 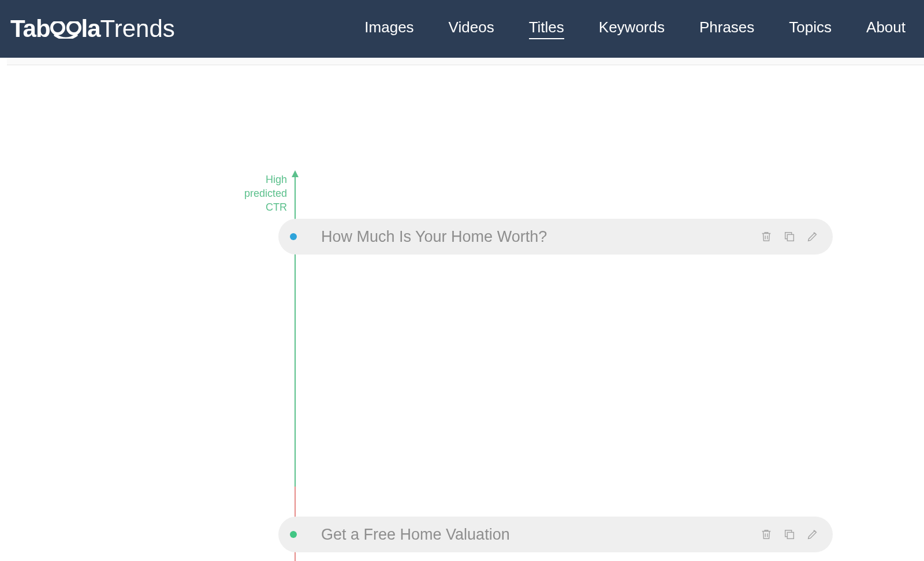 I want to click on title-card: Get a Free Home Valuation, so click(x=556, y=534).